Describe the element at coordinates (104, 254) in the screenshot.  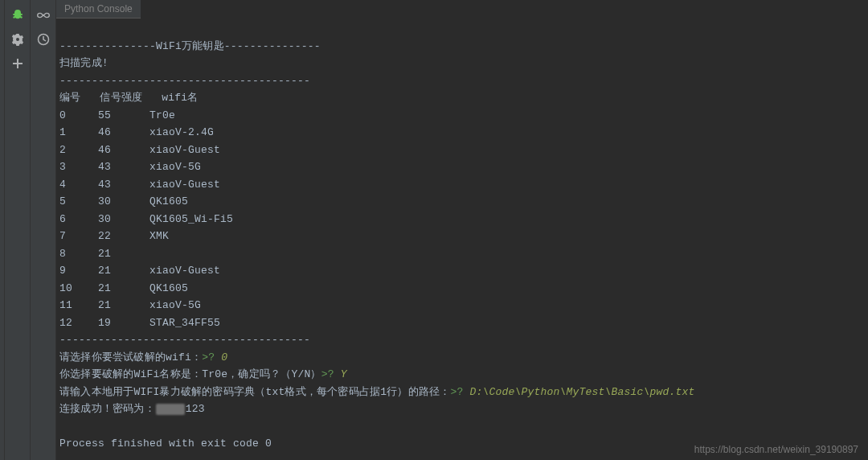
I see `table-row: 8 21` at that location.